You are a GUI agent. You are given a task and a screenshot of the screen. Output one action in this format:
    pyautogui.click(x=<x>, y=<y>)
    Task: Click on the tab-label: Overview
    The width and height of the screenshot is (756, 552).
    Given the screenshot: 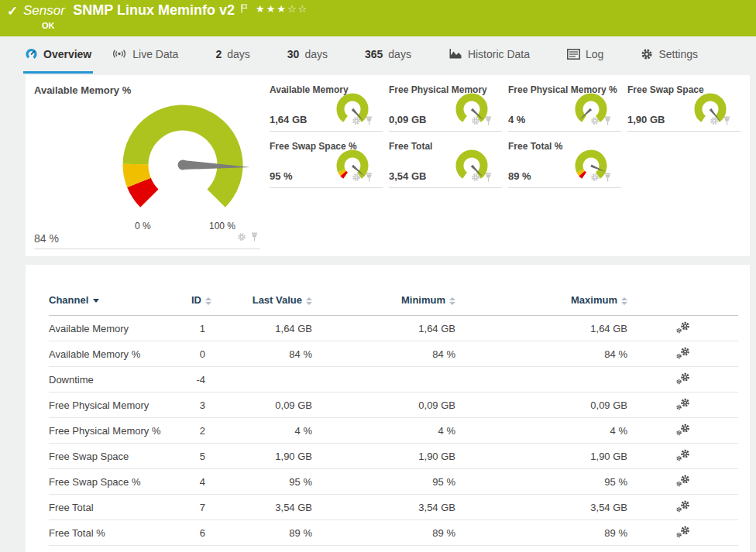 What is the action you would take?
    pyautogui.click(x=67, y=54)
    